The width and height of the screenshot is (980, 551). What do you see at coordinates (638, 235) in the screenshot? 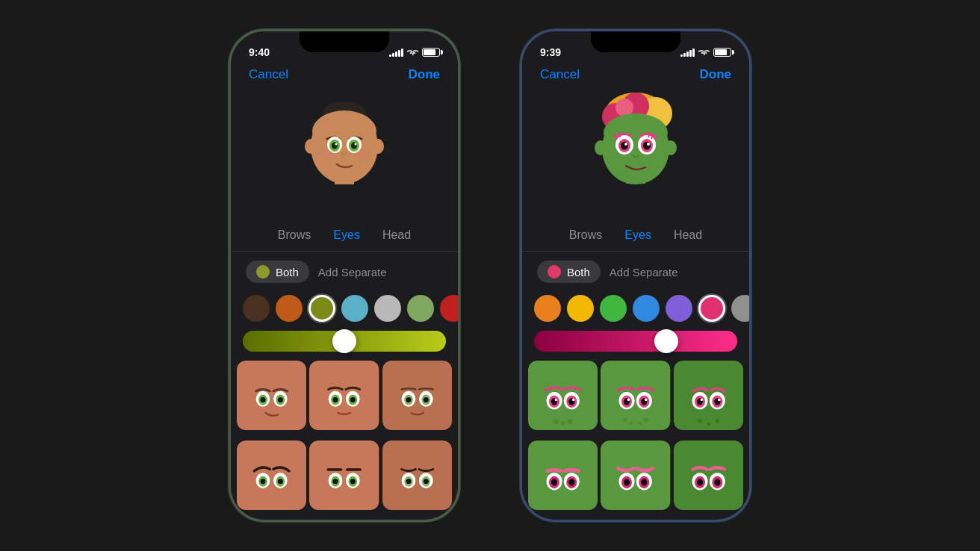
I see `tab-eyes-right: Eyes` at bounding box center [638, 235].